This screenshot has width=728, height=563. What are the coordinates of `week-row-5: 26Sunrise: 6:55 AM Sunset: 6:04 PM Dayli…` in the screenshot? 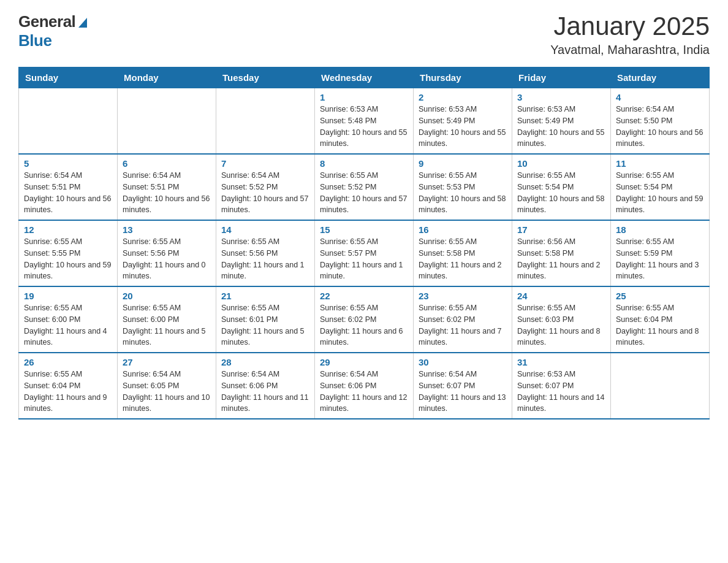 It's located at (364, 386).